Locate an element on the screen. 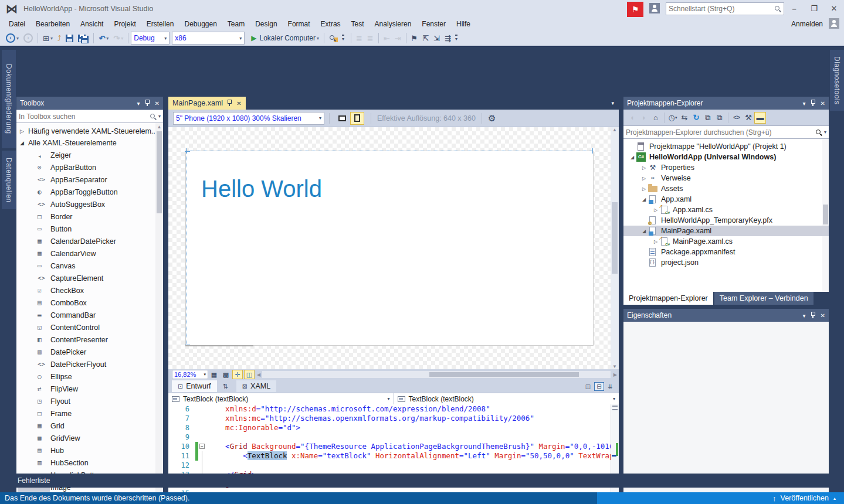  horizontal-split-icon: ⊟ is located at coordinates (599, 387).